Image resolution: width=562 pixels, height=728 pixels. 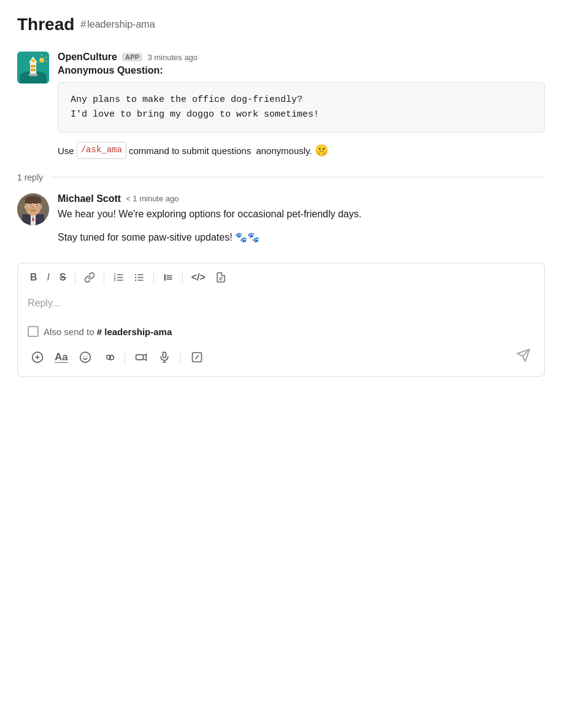 I want to click on code-button: </>, so click(x=199, y=277).